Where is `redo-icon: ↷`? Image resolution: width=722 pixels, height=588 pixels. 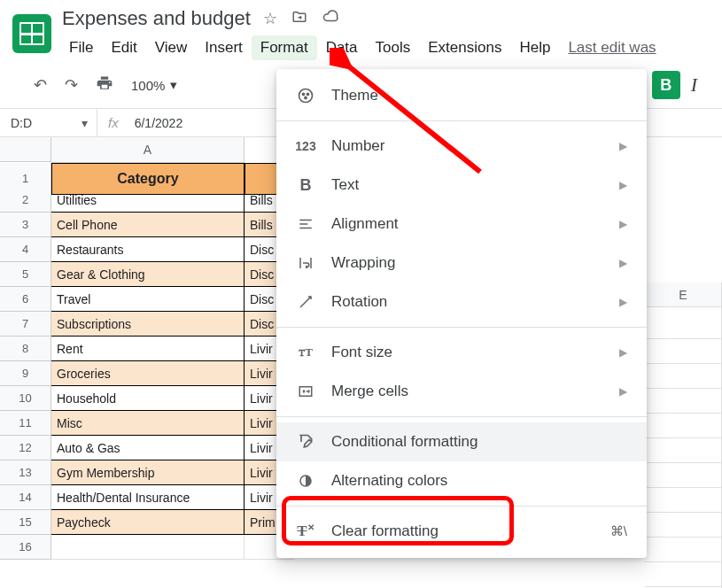 redo-icon: ↷ is located at coordinates (71, 85).